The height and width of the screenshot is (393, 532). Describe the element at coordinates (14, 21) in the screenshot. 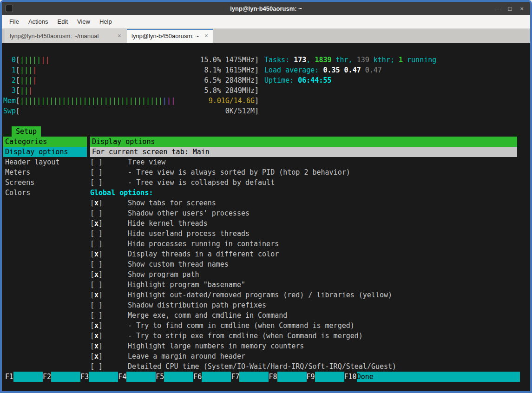

I see `menu-item: File` at that location.